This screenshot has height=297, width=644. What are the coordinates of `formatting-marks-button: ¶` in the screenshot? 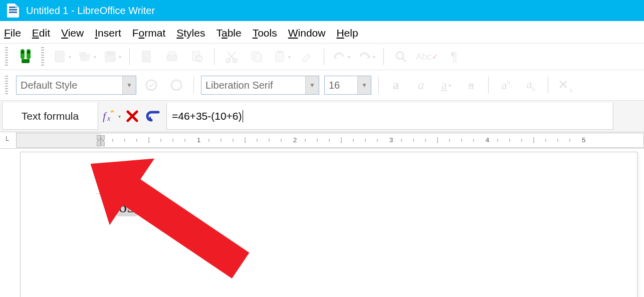 It's located at (454, 57).